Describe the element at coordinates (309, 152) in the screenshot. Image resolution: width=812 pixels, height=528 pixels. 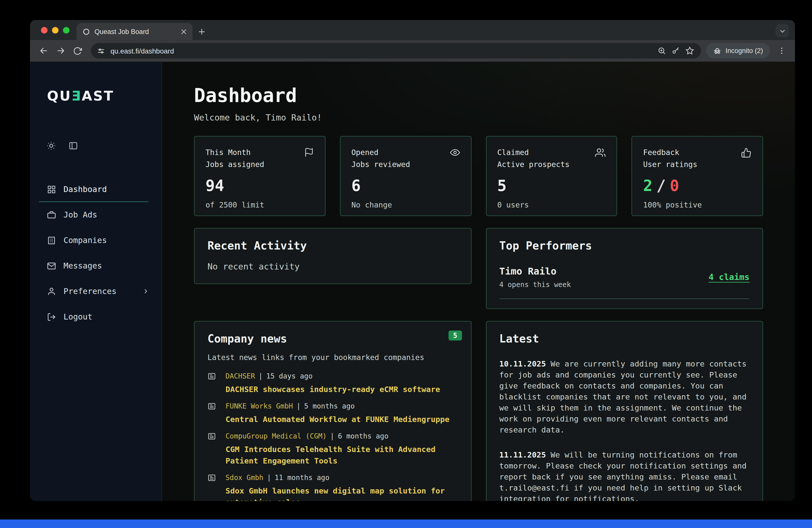
I see `flag-icon` at that location.